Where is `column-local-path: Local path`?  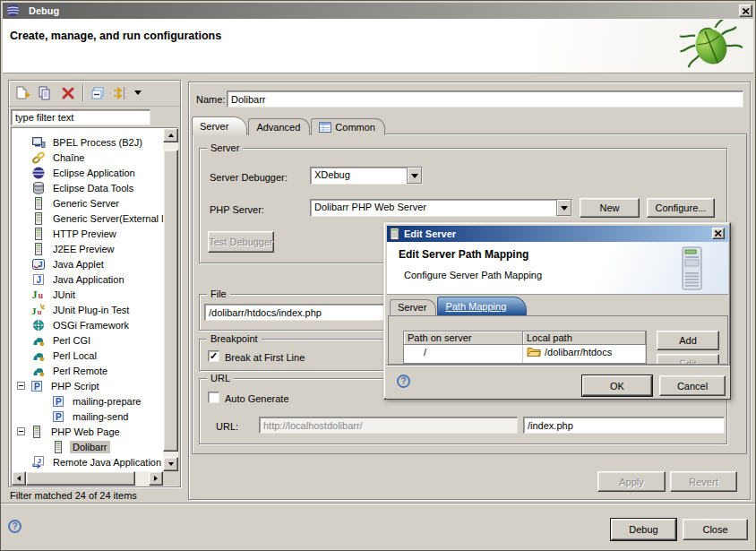 column-local-path: Local path is located at coordinates (584, 339).